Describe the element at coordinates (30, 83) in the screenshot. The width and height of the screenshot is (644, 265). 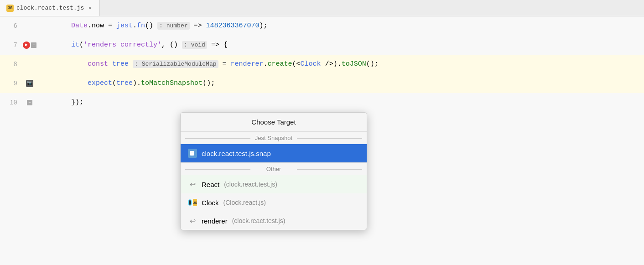
I see `camera-icon: 📷` at that location.